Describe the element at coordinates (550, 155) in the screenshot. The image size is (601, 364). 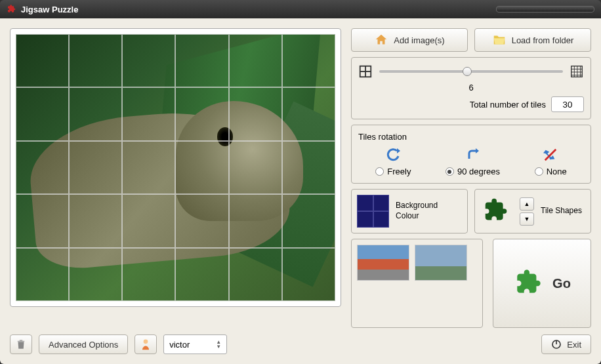
I see `rotate-none-icon` at that location.